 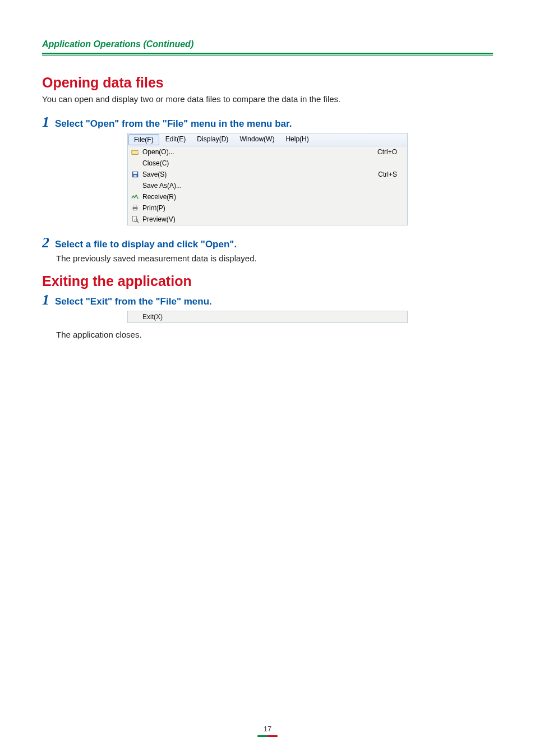 I want to click on menu-file: File(F), so click(x=144, y=140).